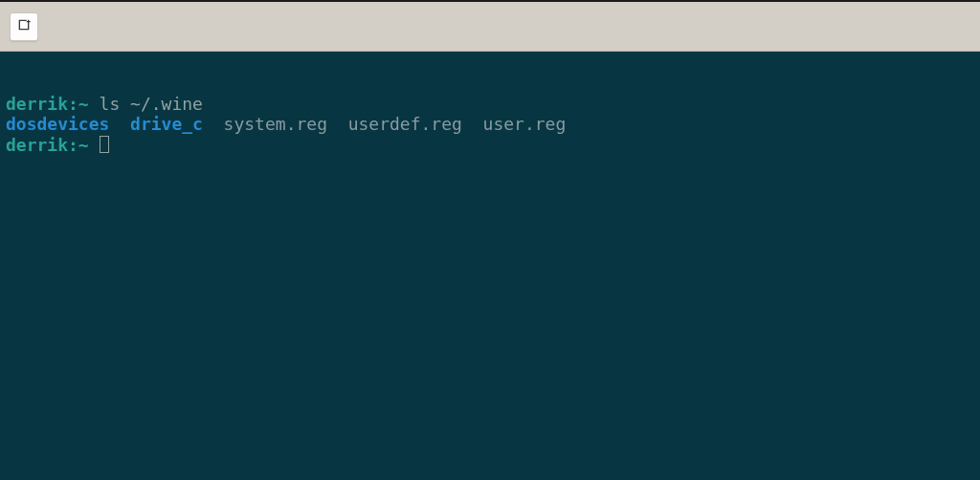  I want to click on ls-entry-drive-c: drive_c, so click(167, 124).